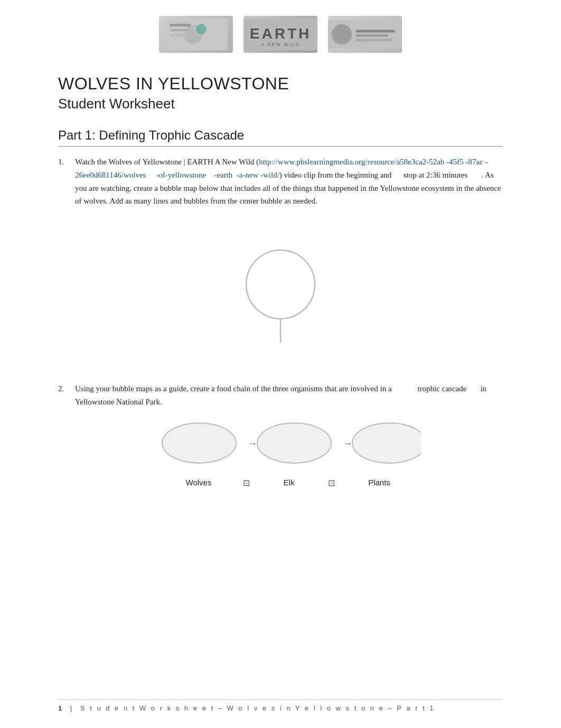  What do you see at coordinates (289, 443) in the screenshot?
I see `food-chain-bubbles: → →` at bounding box center [289, 443].